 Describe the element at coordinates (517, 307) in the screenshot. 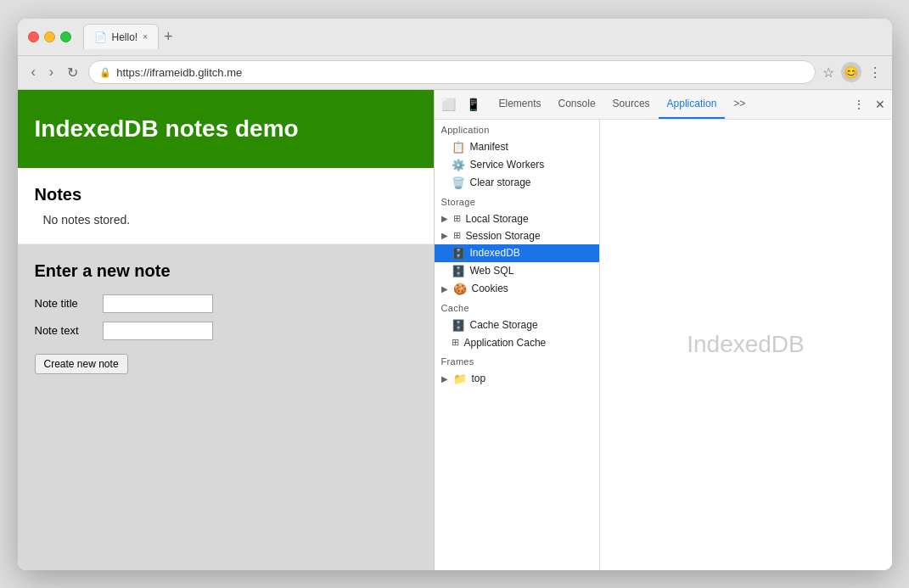

I see `section-label-cache: Cache` at that location.